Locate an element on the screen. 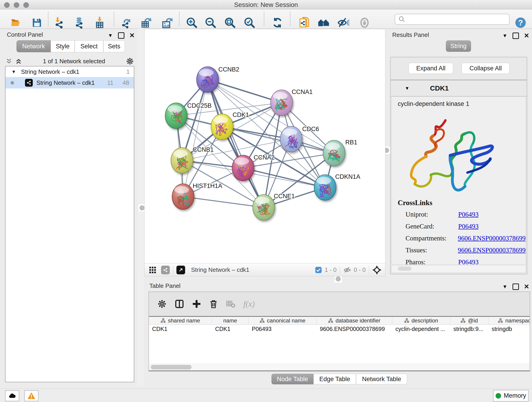 This screenshot has height=402, width=532. network-node-CDKN1A is located at coordinates (325, 188).